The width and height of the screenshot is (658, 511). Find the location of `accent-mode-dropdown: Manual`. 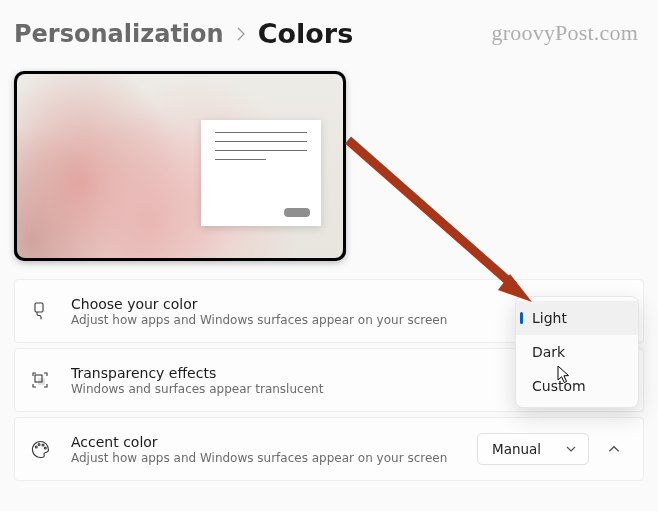

accent-mode-dropdown: Manual is located at coordinates (533, 449).